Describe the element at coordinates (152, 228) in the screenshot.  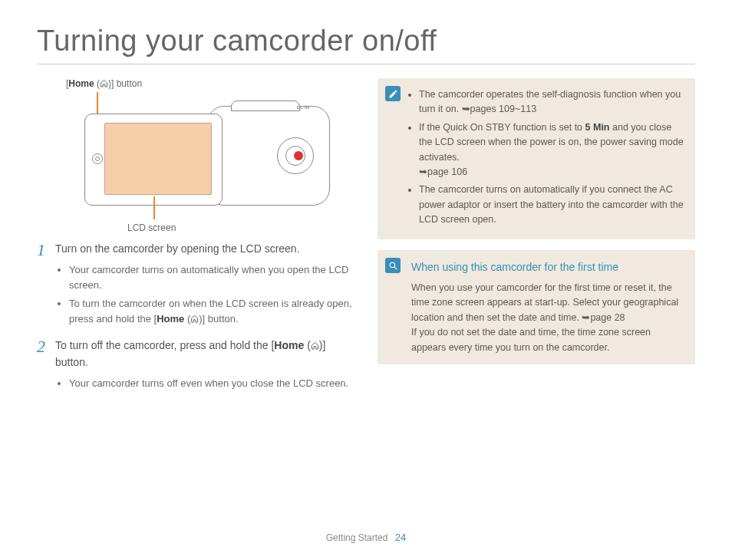
I see `lcd-screen-callout: LCD screen` at that location.